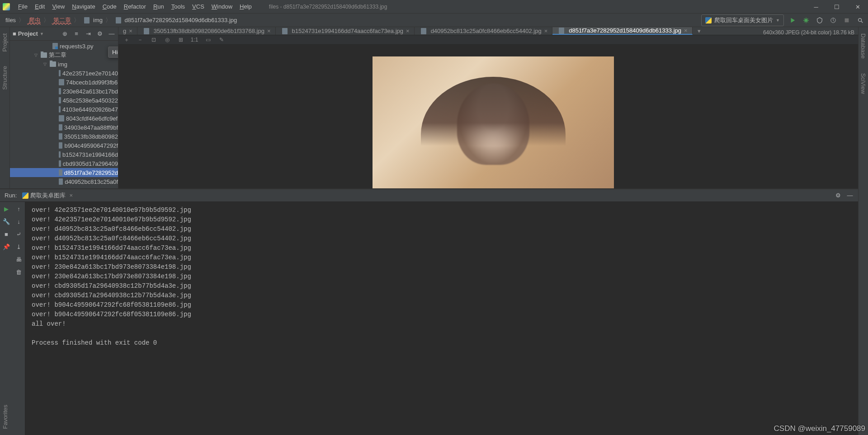 The height and width of the screenshot is (435, 868). Describe the element at coordinates (847, 20) in the screenshot. I see `stop-button` at that location.